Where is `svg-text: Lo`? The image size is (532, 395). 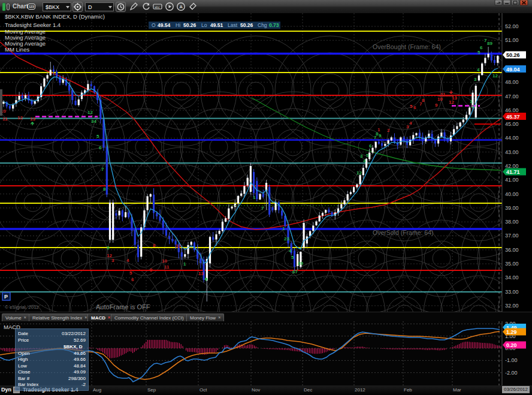
svg-text: Lo is located at coordinates (204, 25).